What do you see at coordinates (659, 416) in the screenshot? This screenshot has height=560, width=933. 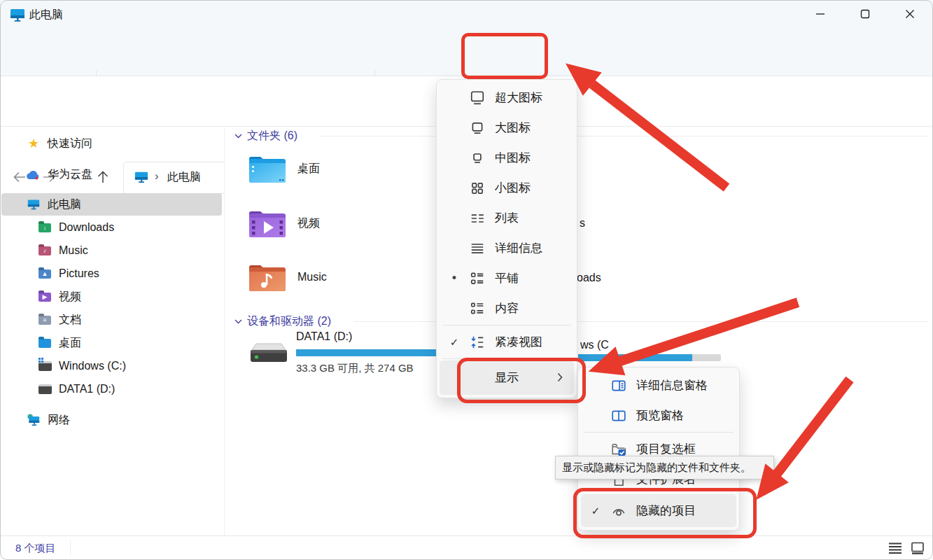 I see `submenu-item-preview-pane: 预览窗格` at bounding box center [659, 416].